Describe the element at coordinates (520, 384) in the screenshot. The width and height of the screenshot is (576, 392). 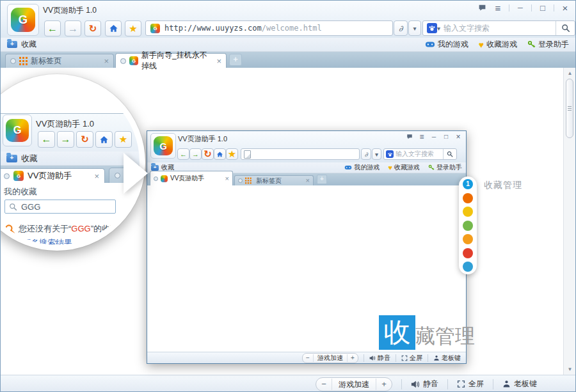
I see `boss-key-button: 老板键` at that location.